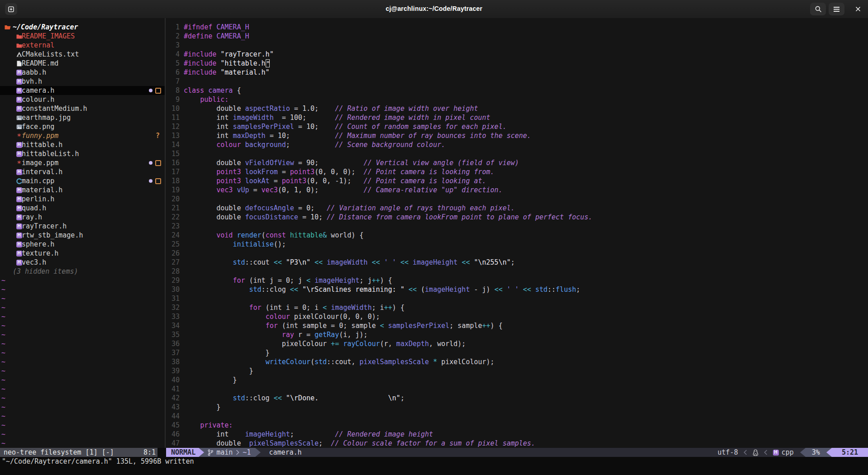 This screenshot has height=475, width=868. What do you see at coordinates (516, 109) in the screenshot?
I see `code-line: 10 double aspectRatio = 1.0; // Ratio of…` at bounding box center [516, 109].